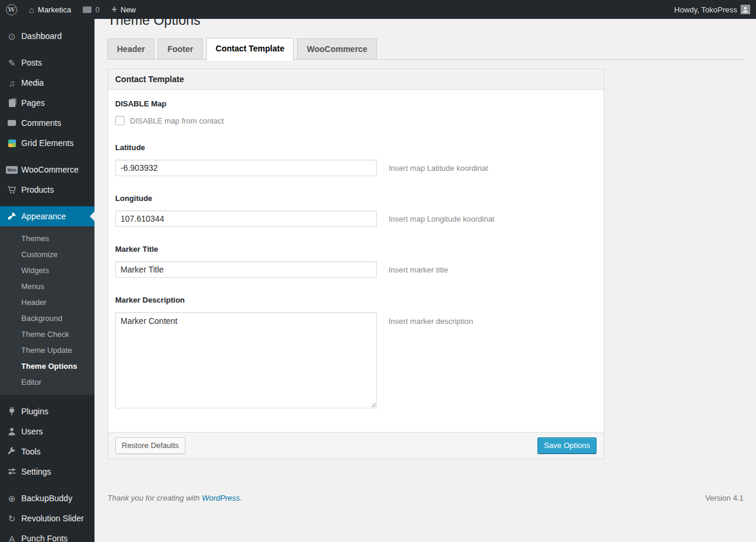 This screenshot has height=542, width=756. I want to click on sidebar-item-plugins: Plugins, so click(47, 411).